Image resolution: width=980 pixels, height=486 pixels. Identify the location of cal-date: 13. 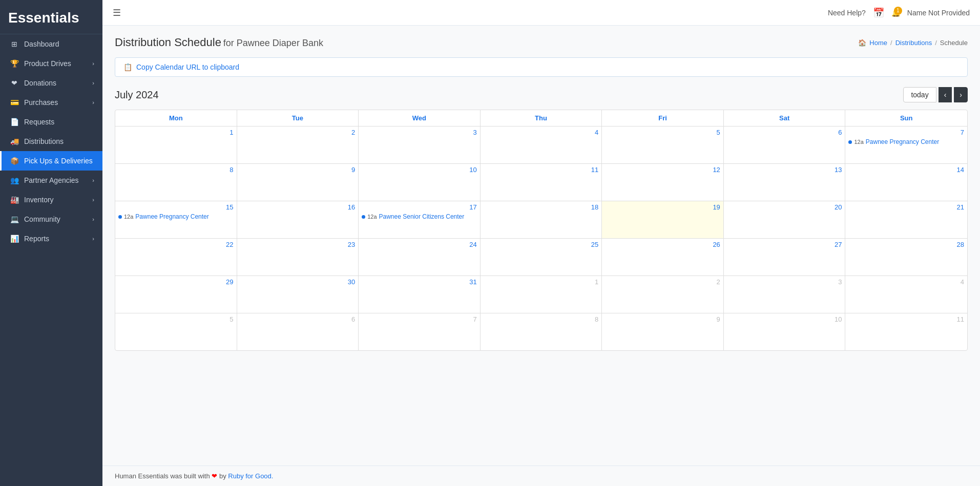
(785, 170).